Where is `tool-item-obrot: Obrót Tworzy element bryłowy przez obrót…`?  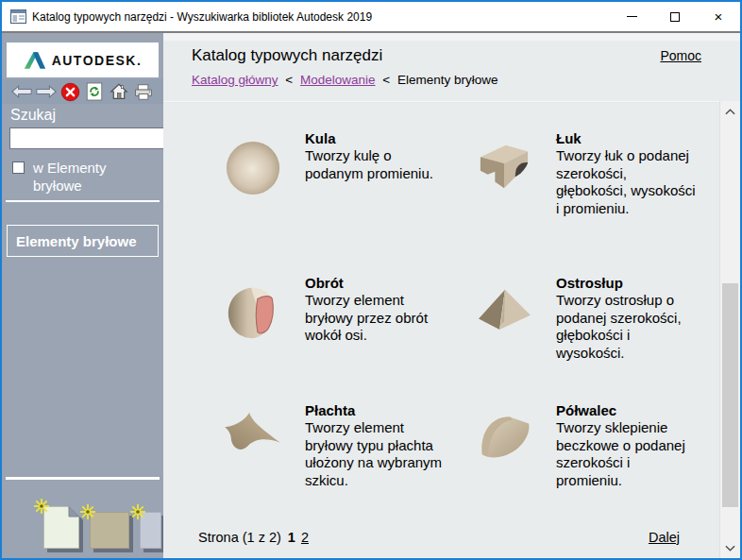
tool-item-obrot: Obrót Tworzy element bryłowy przez obrót… is located at coordinates (349, 338).